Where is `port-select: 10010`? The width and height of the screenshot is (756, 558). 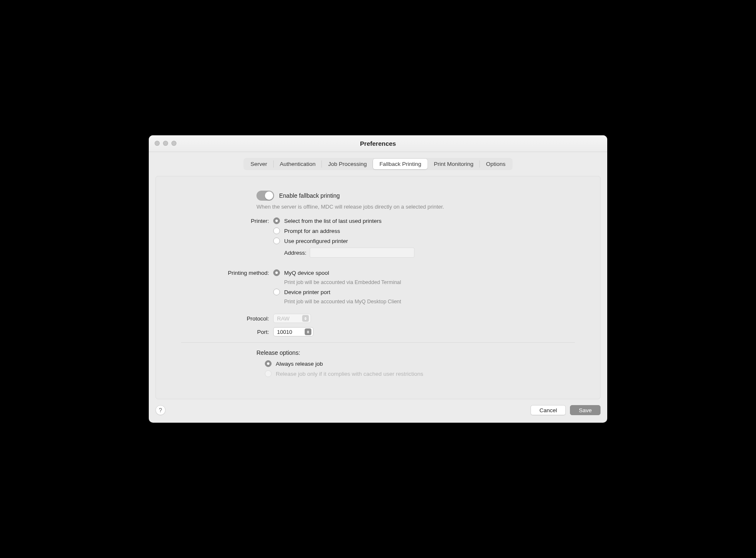
port-select: 10010 is located at coordinates (293, 332).